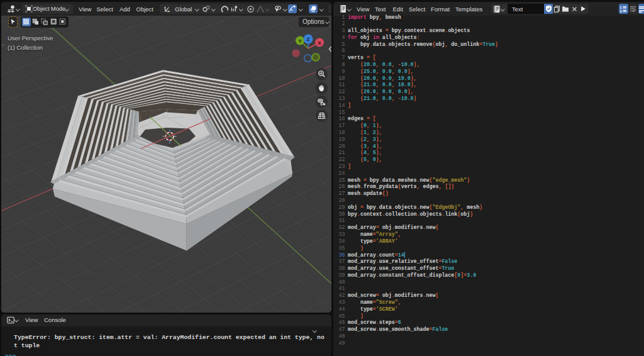 This screenshot has width=644, height=356. Describe the element at coordinates (308, 39) in the screenshot. I see `svg-text: Z` at that location.